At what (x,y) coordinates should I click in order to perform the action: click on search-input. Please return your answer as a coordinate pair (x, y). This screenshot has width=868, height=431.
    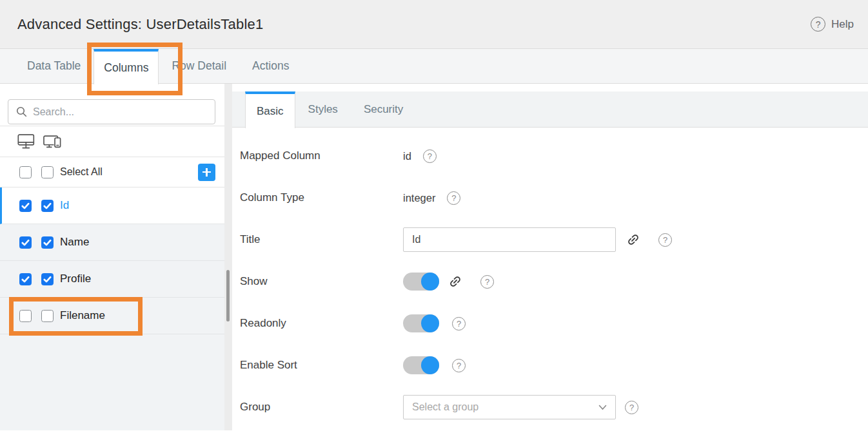
    Looking at the image, I should click on (120, 112).